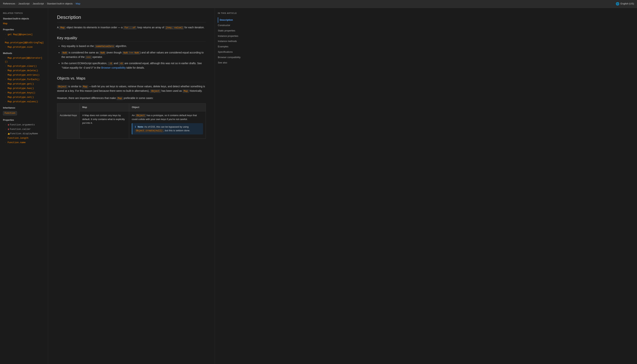 This screenshot has height=364, width=637. I want to click on sidebar-right: IN THIS ARTICLE Description Constructor …, so click(235, 186).